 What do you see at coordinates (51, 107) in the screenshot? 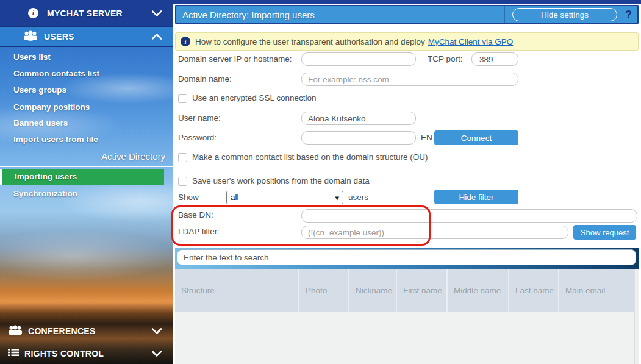
I see `sidebar-item-company-positions: Company positions` at bounding box center [51, 107].